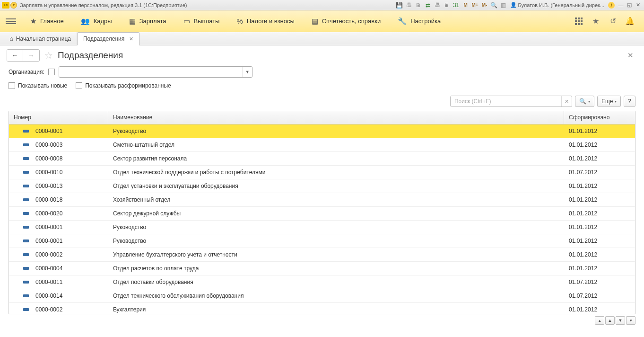  What do you see at coordinates (402, 21) in the screenshot?
I see `wrench-icon: 🔧` at bounding box center [402, 21].